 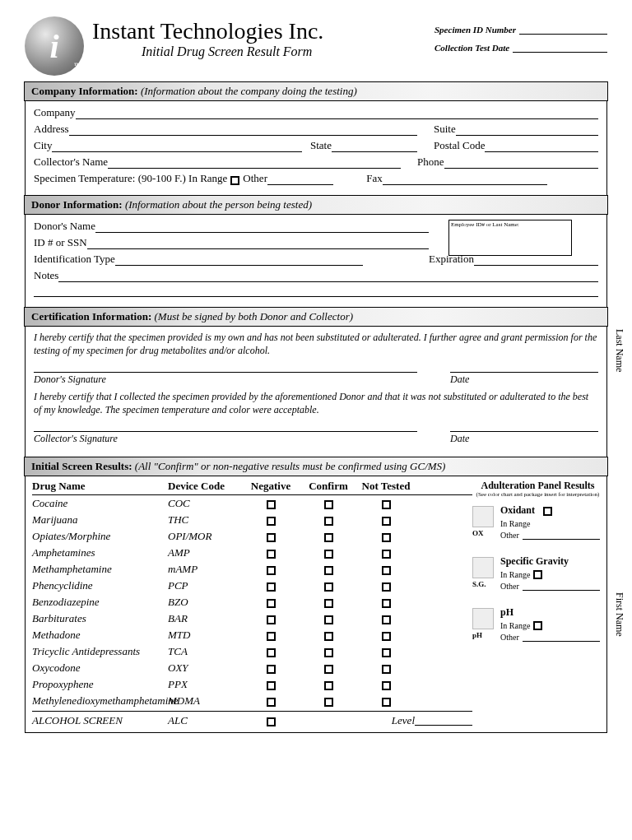 What do you see at coordinates (466, 179) in the screenshot?
I see `fax-field` at bounding box center [466, 179].